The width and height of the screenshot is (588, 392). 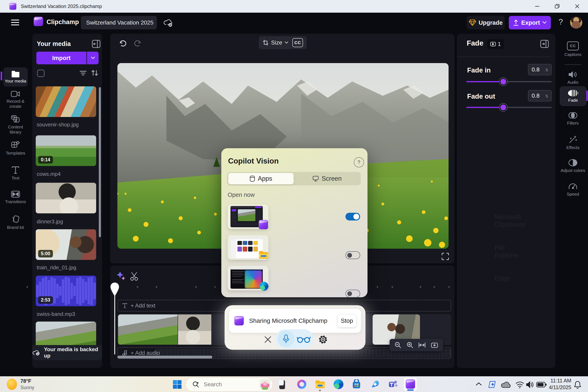 I want to click on media-item-souvenir, so click(x=66, y=102).